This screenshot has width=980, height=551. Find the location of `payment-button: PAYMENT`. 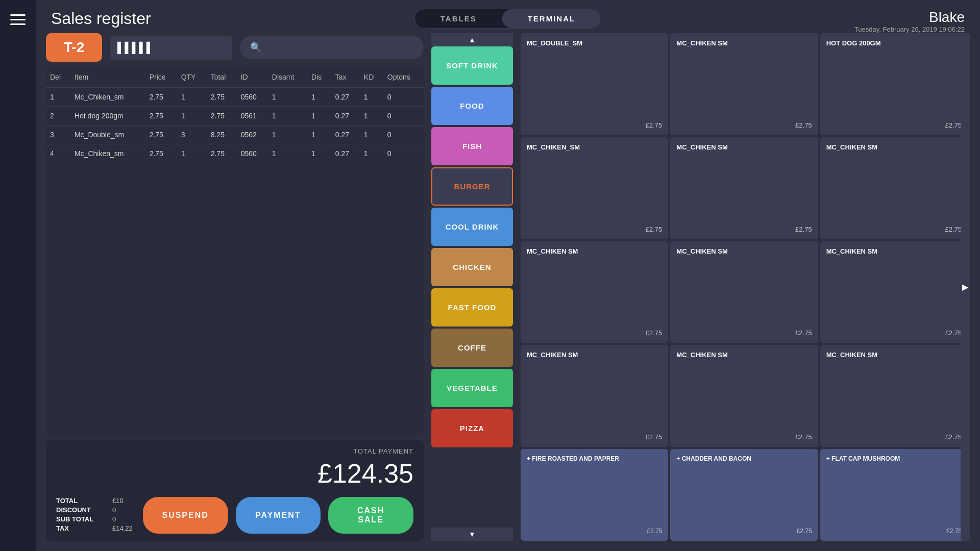

payment-button: PAYMENT is located at coordinates (279, 515).